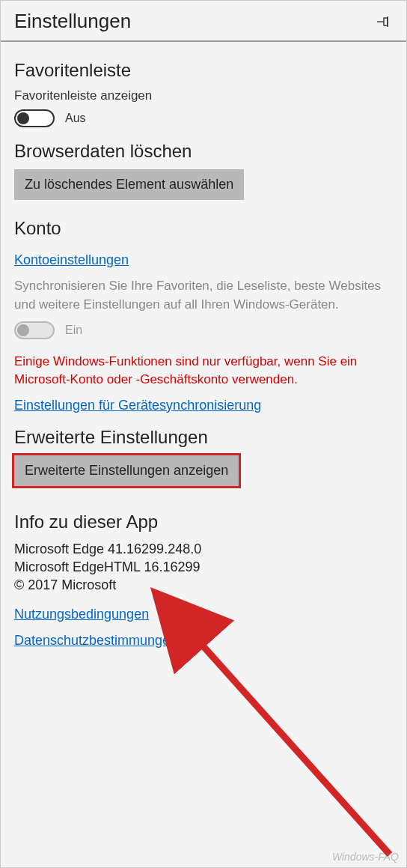 This screenshot has width=407, height=868. I want to click on about-edge-version: Microsoft Edge 41.16299.248.0, so click(204, 549).